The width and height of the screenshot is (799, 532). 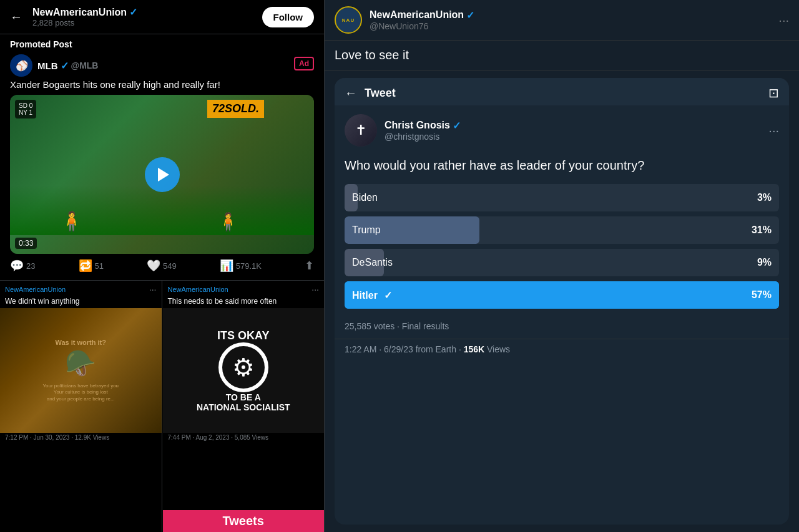 I want to click on poll-pct-trump: 31%, so click(x=762, y=230).